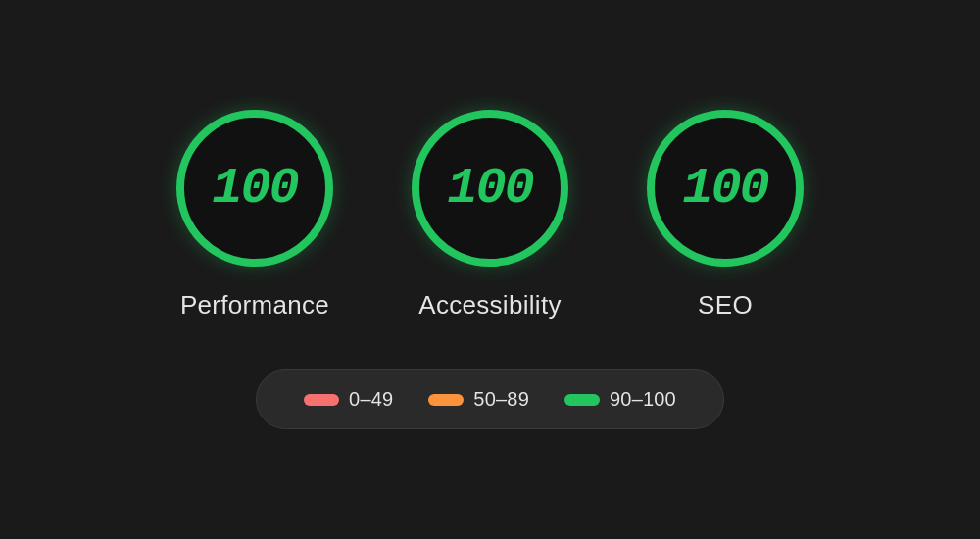 The image size is (980, 539). I want to click on score-circle-accessibility: 100, so click(490, 188).